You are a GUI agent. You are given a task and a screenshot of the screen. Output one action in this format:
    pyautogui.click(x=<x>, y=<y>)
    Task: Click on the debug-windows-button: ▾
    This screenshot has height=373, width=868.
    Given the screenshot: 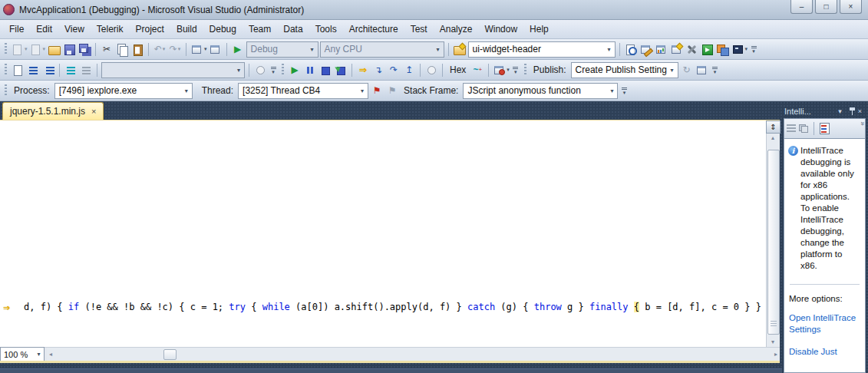 What is the action you would take?
    pyautogui.click(x=501, y=70)
    